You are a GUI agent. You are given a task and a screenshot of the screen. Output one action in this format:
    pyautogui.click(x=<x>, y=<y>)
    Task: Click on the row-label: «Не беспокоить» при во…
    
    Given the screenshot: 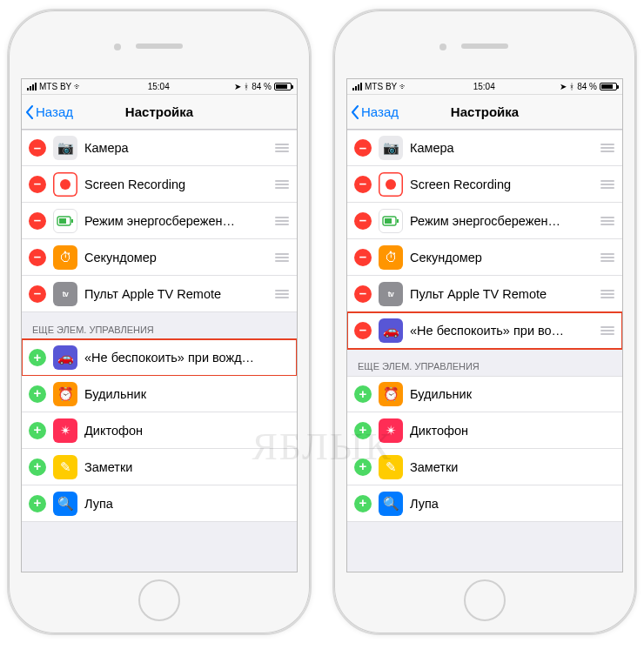 What is the action you would take?
    pyautogui.click(x=501, y=331)
    